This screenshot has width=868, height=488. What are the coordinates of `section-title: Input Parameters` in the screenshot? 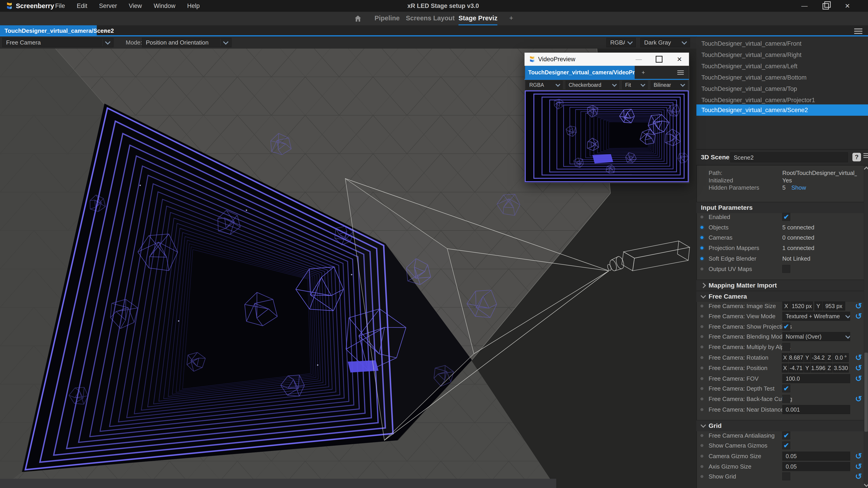 It's located at (727, 208).